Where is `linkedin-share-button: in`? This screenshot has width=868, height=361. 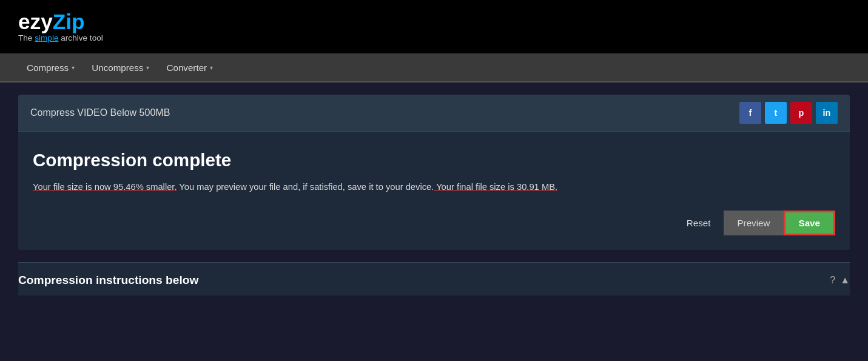
linkedin-share-button: in is located at coordinates (827, 113).